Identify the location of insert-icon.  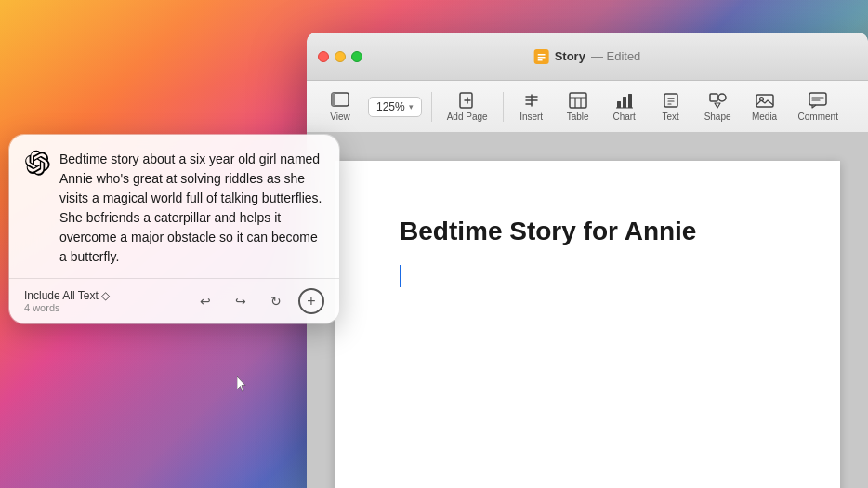
(532, 100).